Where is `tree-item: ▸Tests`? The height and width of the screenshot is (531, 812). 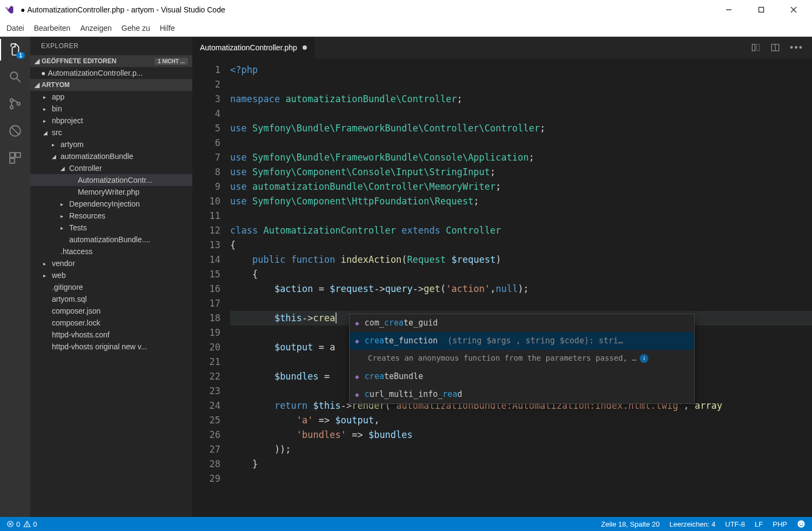
tree-item: ▸Tests is located at coordinates (111, 228).